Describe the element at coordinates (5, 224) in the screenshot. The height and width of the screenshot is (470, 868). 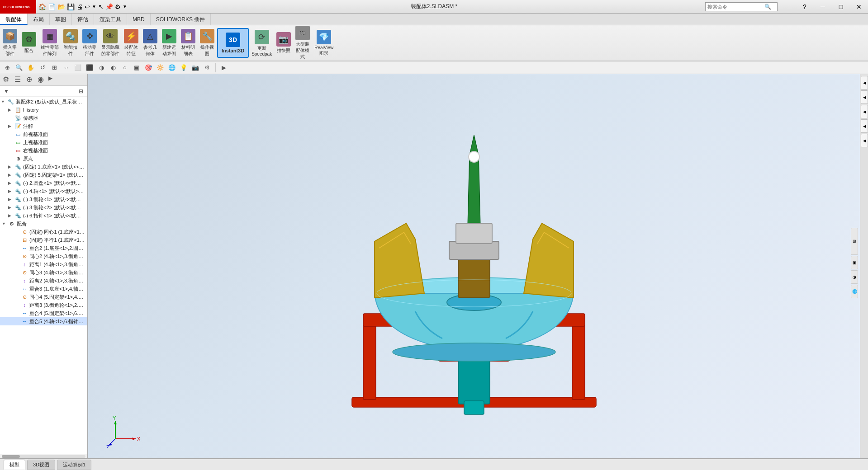
I see `mates-expander: ▼` at that location.